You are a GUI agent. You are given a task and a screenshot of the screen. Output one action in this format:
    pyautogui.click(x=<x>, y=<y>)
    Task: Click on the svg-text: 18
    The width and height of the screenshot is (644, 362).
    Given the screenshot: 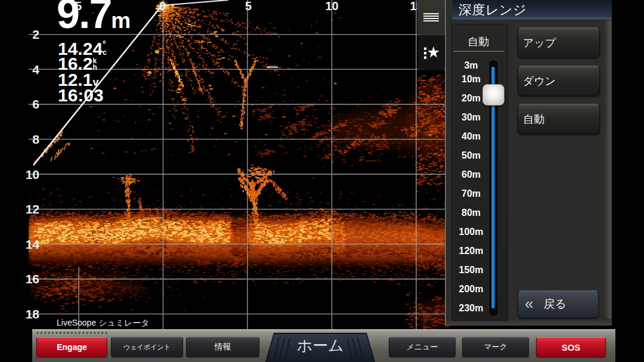 What is the action you would take?
    pyautogui.click(x=33, y=314)
    